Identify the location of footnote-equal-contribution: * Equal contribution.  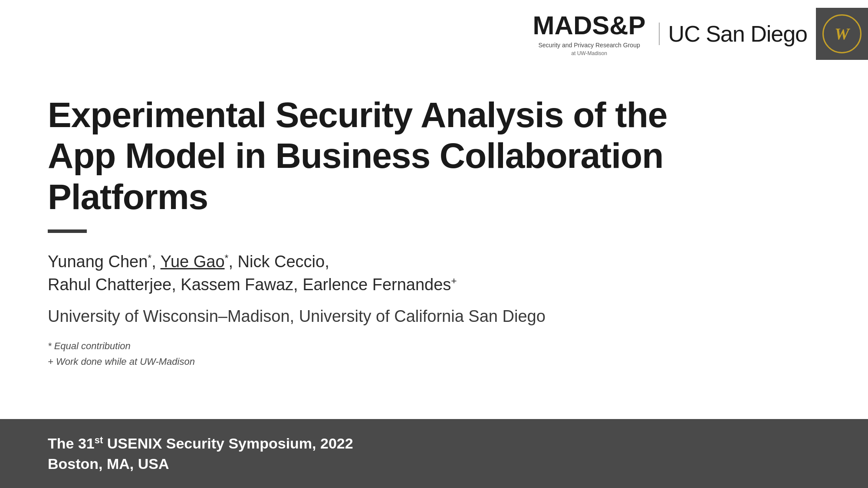
(434, 346).